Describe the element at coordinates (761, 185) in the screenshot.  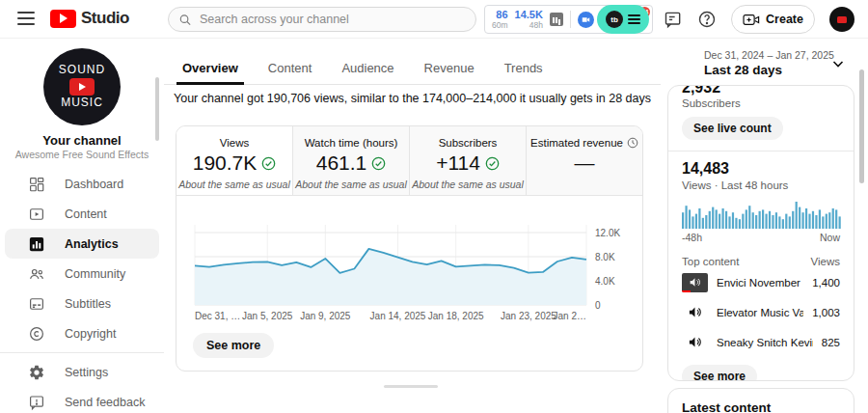
I see `realtime-views-label: Views · Last 48 hours` at that location.